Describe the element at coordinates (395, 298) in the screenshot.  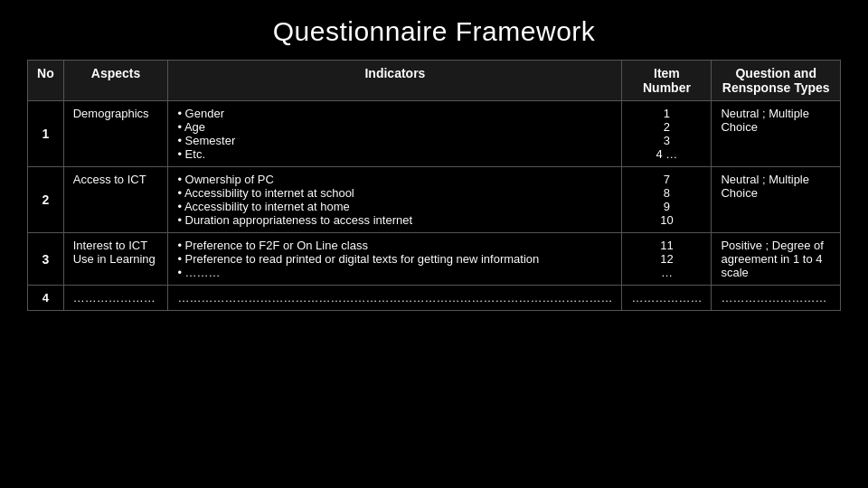
I see `row4-indicators: …………………………………………………………………………………………………` at that location.